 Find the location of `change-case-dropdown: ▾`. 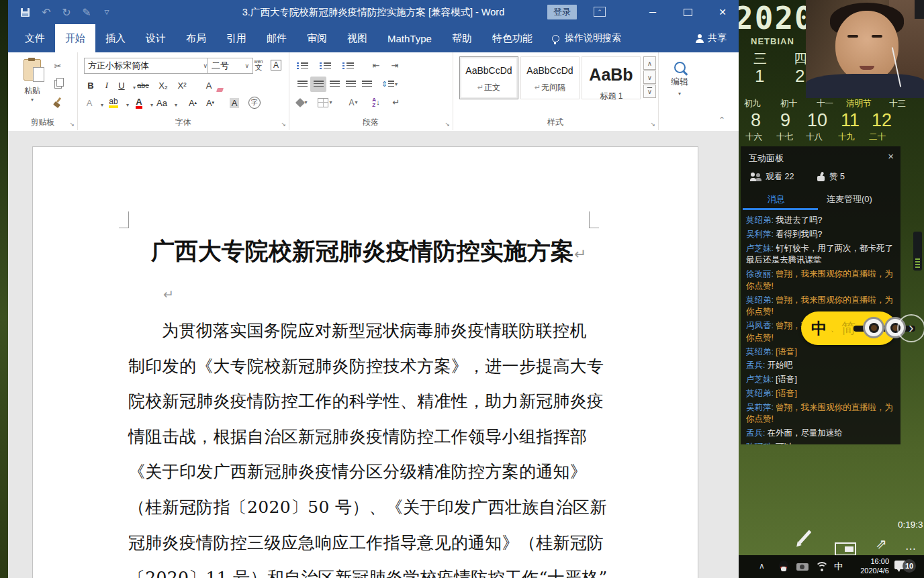

change-case-dropdown: ▾ is located at coordinates (176, 105).